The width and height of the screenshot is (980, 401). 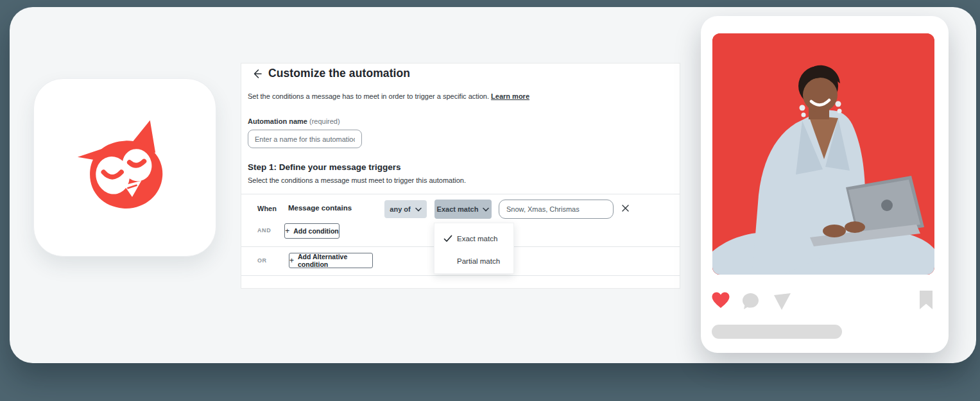 I want to click on learn-more-link: Learn more, so click(x=510, y=96).